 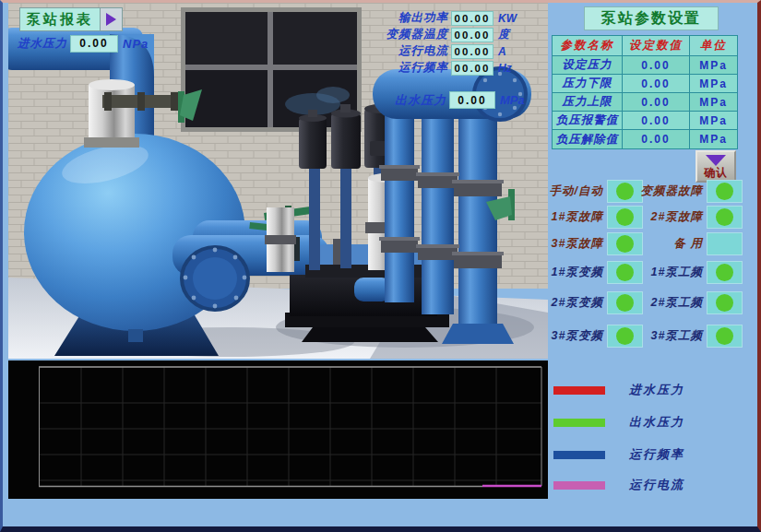 I want to click on indicator-label: 变频器故障, so click(x=672, y=192).